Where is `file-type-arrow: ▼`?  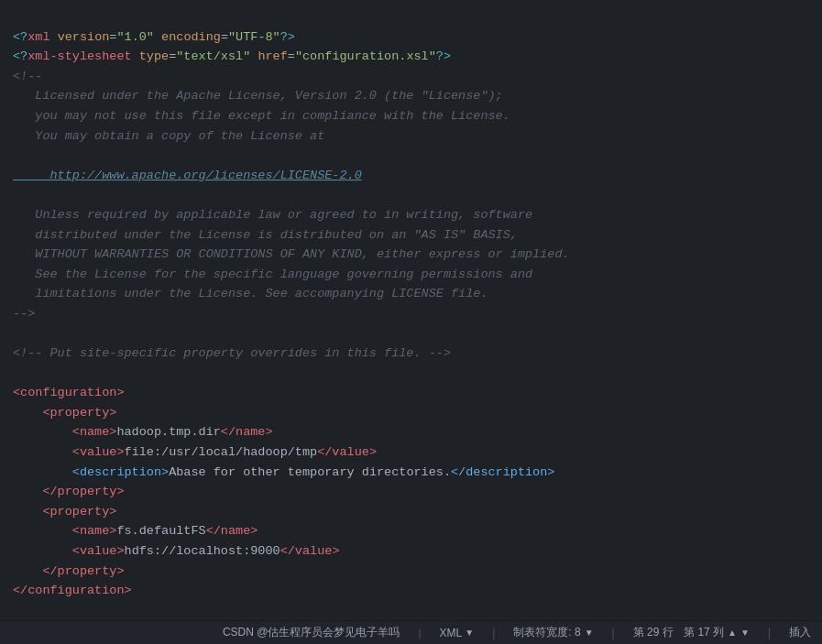
file-type-arrow: ▼ is located at coordinates (469, 632).